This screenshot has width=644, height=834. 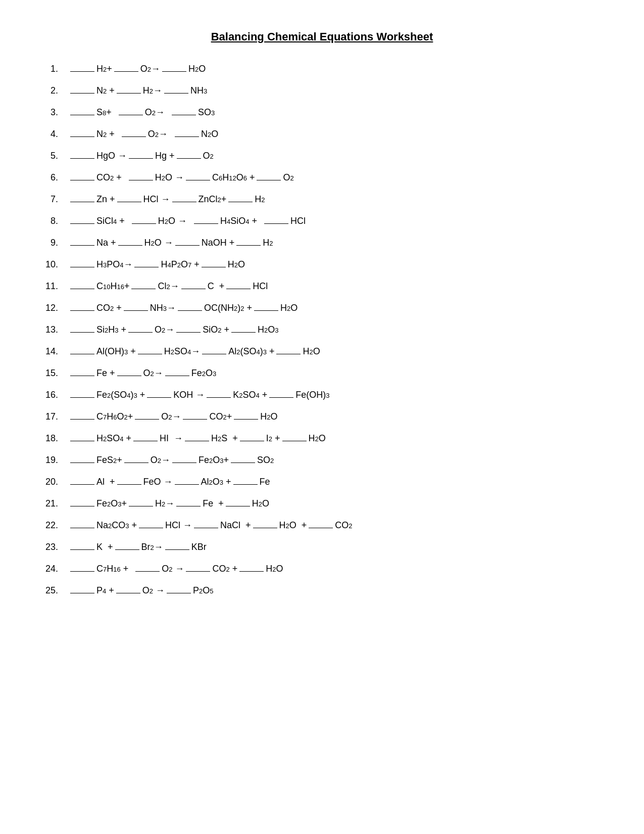 I want to click on equation-row: 12. CO2 + NH3 → OC(NH2)2 + H2O, so click(x=322, y=308).